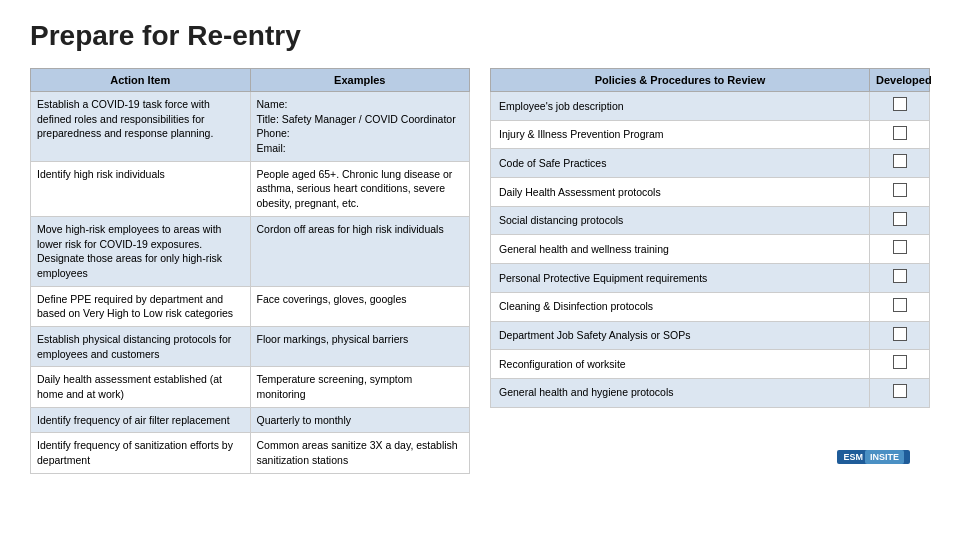 This screenshot has height=540, width=960. I want to click on example-cell: Common areas sanitize 3X a day, establis…, so click(360, 453).